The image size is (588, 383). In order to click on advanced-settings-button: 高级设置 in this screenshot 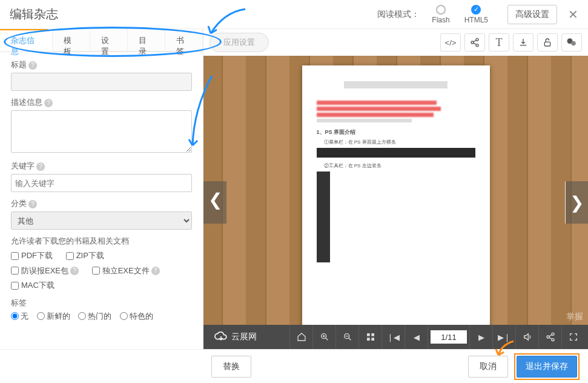, I will do `click(532, 15)`.